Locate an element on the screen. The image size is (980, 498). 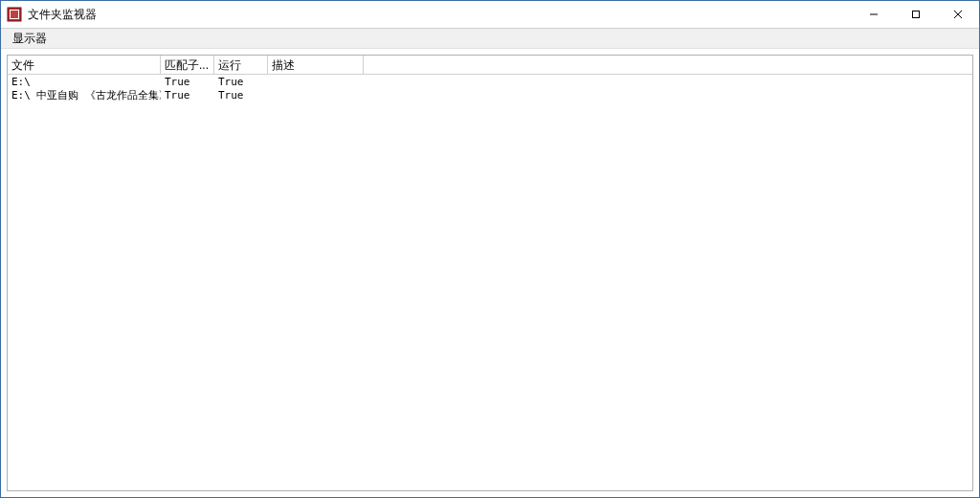
window-controls is located at coordinates (916, 14).